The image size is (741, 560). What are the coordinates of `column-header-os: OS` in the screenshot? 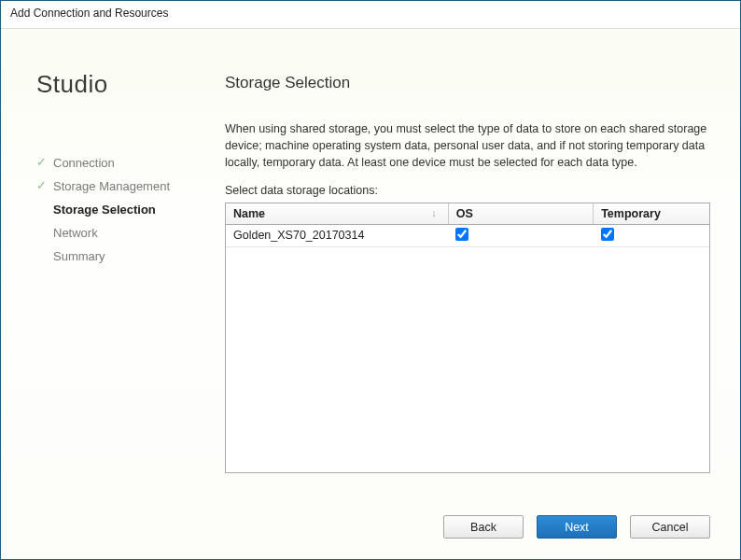 It's located at (521, 214).